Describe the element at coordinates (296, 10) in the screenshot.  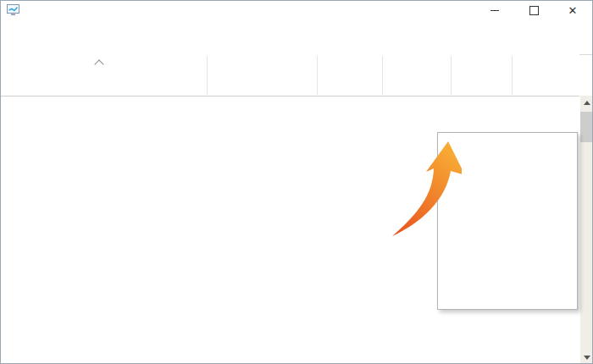
I see `title-bar: ✕` at that location.